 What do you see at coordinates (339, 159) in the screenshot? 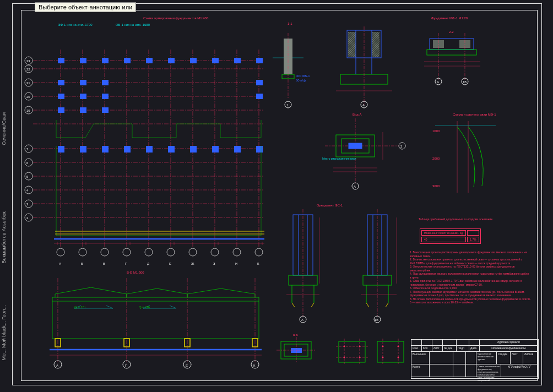
I see `leader-label: Место расположения сваи` at bounding box center [339, 159].